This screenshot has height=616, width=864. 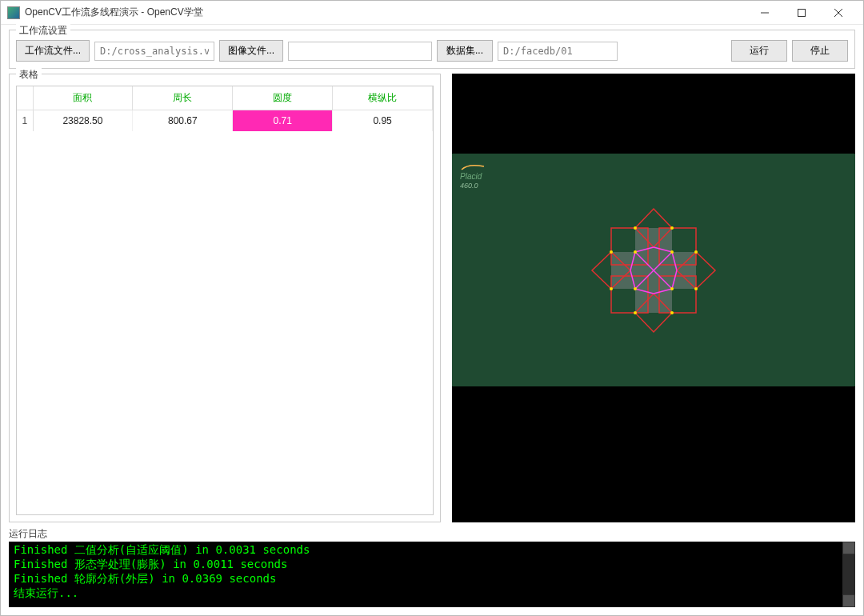 What do you see at coordinates (83, 122) in the screenshot?
I see `table-cell: 23828.50` at bounding box center [83, 122].